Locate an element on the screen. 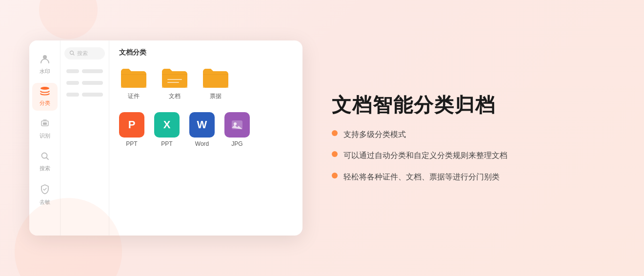  feature-list: 支持多级分类模式 可以通过自动分类和自定义分类规则来整理文档 轻松将各种证件、文… is located at coordinates (473, 156).